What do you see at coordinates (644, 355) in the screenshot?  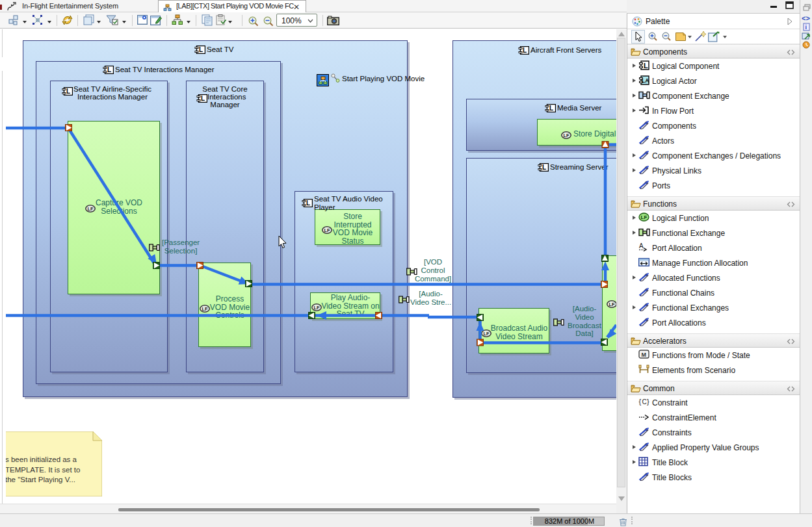 I see `svg-text: M` at bounding box center [644, 355].